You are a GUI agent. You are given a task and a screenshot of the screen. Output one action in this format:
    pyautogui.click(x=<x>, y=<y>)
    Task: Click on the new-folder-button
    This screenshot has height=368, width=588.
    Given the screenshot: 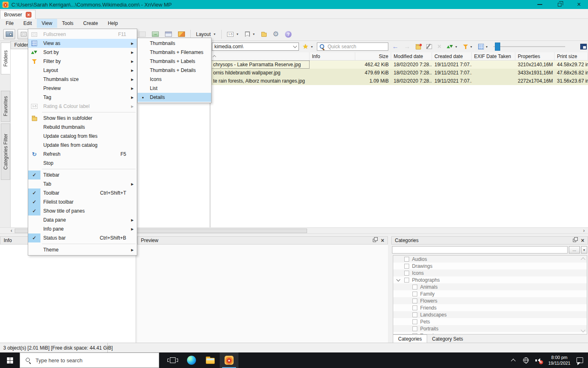 What is the action you would take?
    pyautogui.click(x=418, y=47)
    